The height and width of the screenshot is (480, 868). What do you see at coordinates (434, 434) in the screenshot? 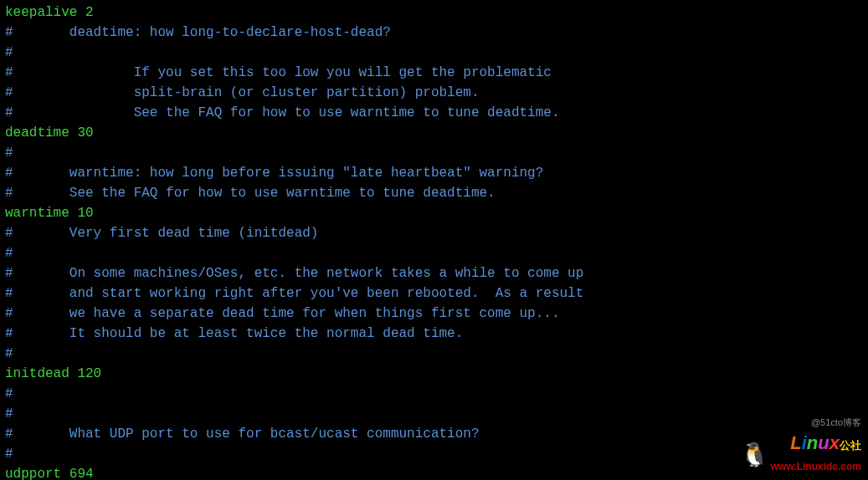
I see `config-comment: # What UDP port to use for bcast/ucast c…` at bounding box center [434, 434].